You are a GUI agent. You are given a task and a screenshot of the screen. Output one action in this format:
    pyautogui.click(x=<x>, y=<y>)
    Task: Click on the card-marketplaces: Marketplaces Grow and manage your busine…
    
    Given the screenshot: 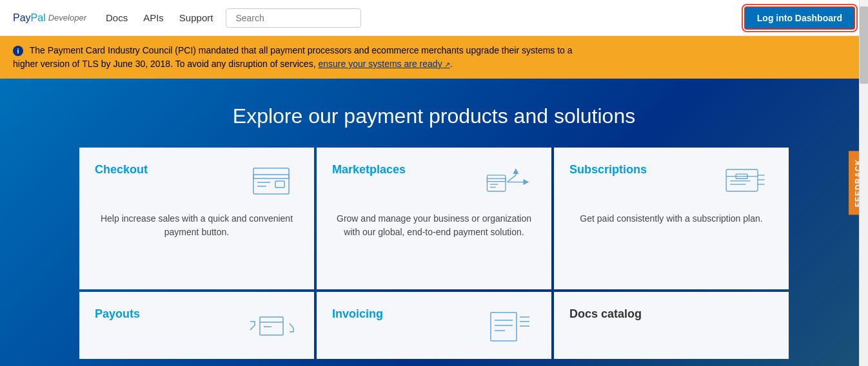 What is the action you would take?
    pyautogui.click(x=434, y=218)
    